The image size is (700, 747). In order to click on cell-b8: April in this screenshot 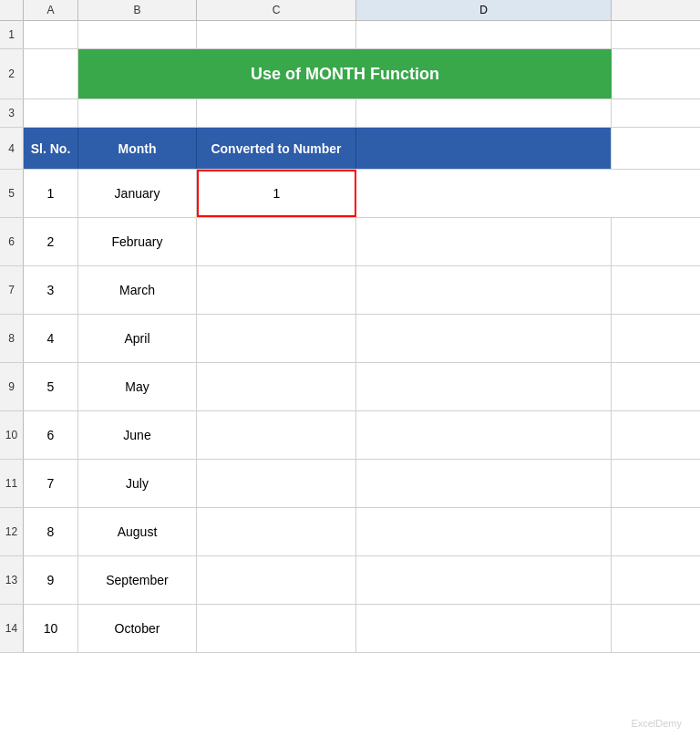, I will do `click(138, 338)`.